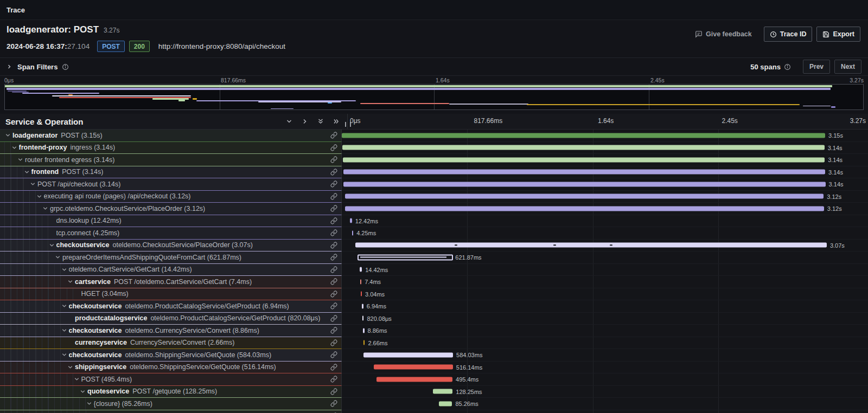 The height and width of the screenshot is (413, 868). Describe the element at coordinates (605, 282) in the screenshot. I see `span-timeline-cell: 7.4ms` at that location.